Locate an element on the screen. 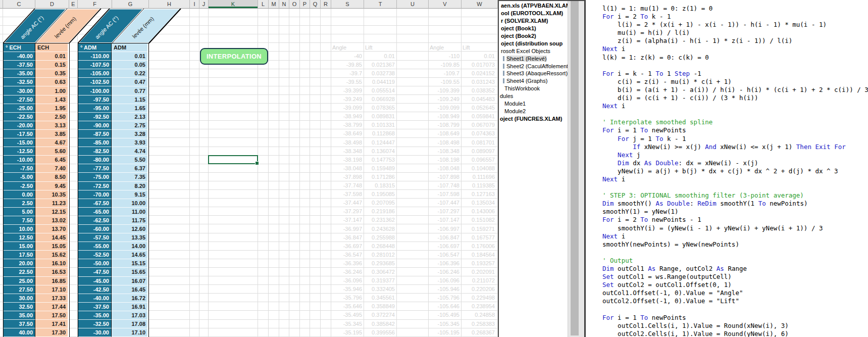 The image size is (868, 337). fill-handle is located at coordinates (257, 163).